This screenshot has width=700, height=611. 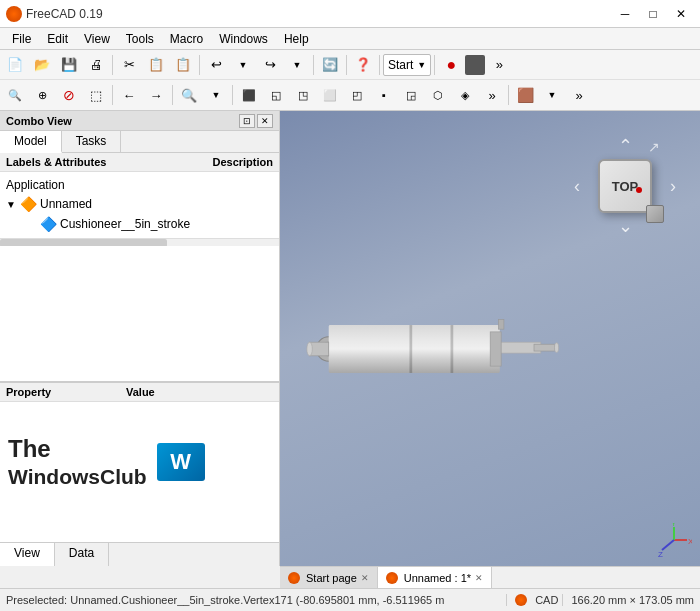 I want to click on view-arrow: ▼, so click(x=216, y=95).